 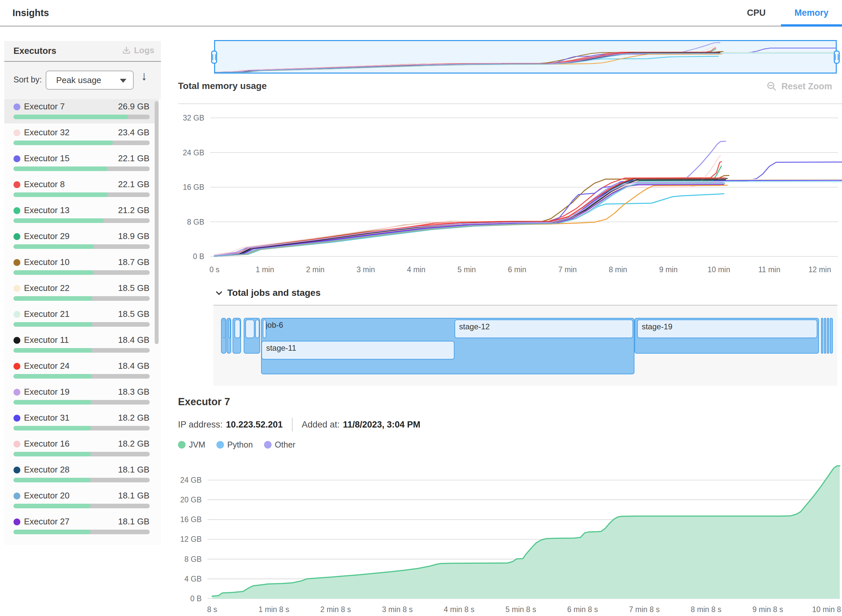 I want to click on executor-name: Executor 8, so click(x=44, y=184).